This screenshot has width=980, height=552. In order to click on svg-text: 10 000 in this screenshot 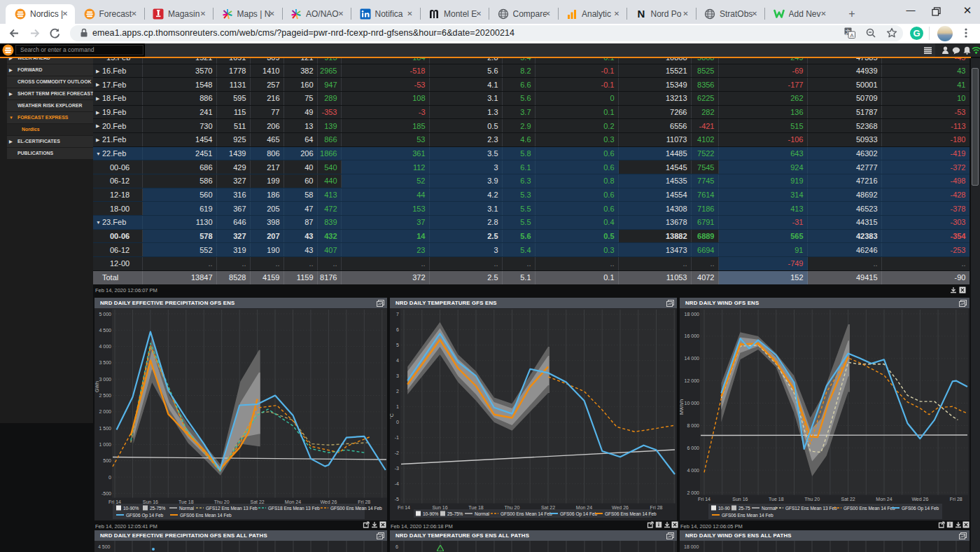, I will do `click(692, 403)`.